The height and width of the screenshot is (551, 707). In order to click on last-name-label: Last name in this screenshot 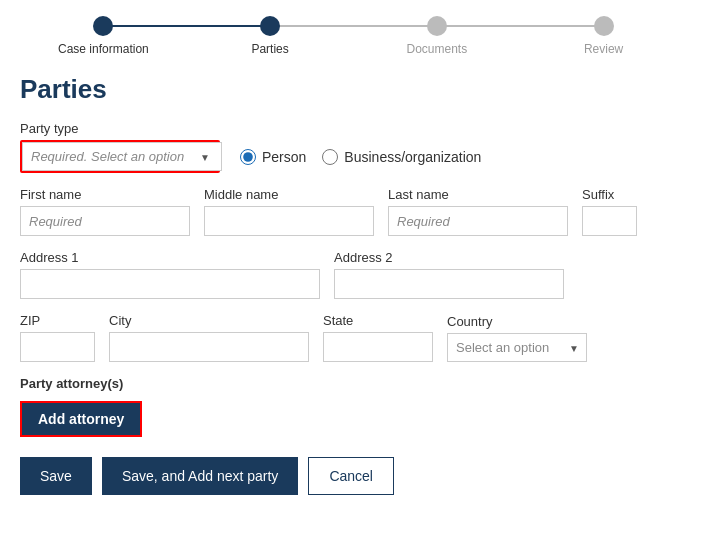, I will do `click(478, 194)`.